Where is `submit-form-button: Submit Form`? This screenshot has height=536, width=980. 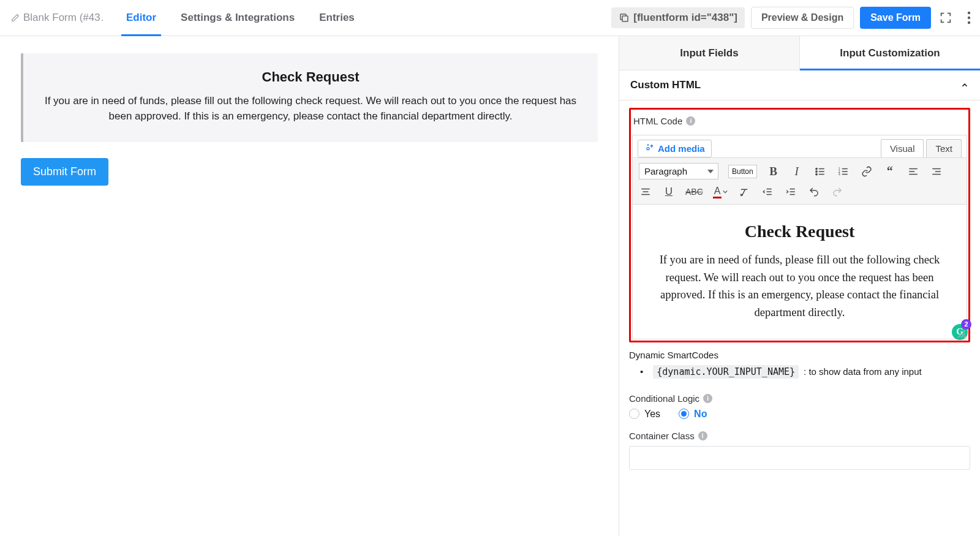
submit-form-button: Submit Form is located at coordinates (65, 172).